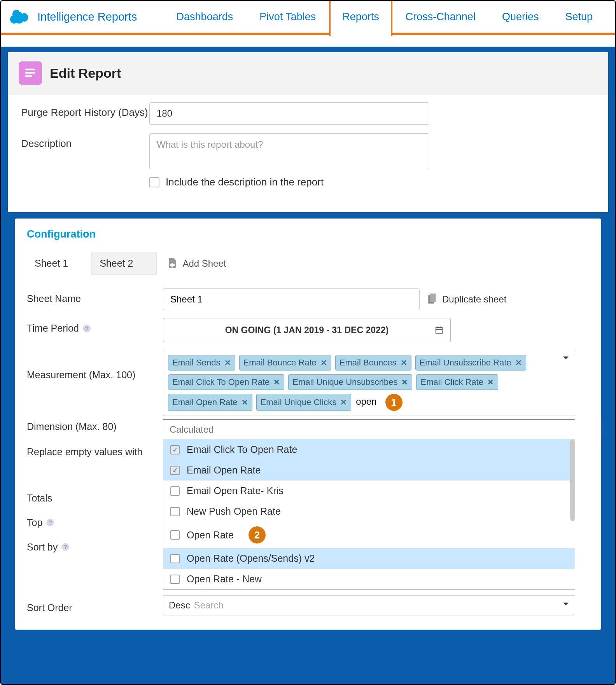 This screenshot has height=685, width=616. What do you see at coordinates (369, 535) in the screenshot?
I see `dropdown-item: Open Rate2` at bounding box center [369, 535].